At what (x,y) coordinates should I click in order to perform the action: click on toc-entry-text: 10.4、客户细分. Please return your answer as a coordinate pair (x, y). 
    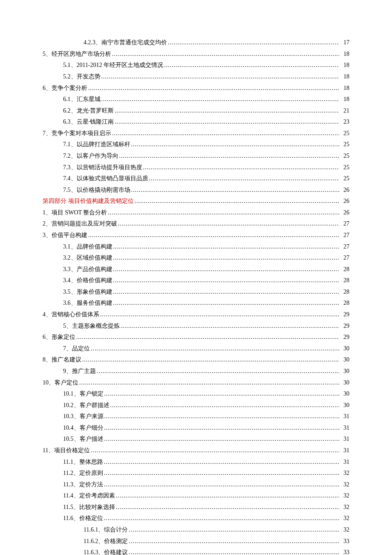
    Looking at the image, I should click on (84, 428).